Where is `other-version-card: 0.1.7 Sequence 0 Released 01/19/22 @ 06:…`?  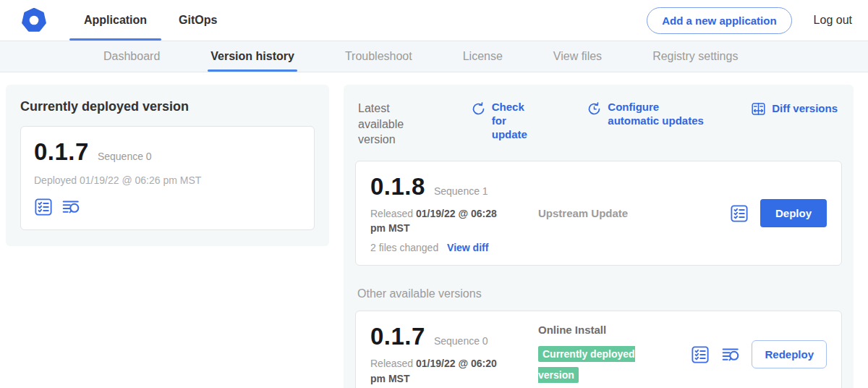 other-version-card: 0.1.7 Sequence 0 Released 01/19/22 @ 06:… is located at coordinates (599, 349).